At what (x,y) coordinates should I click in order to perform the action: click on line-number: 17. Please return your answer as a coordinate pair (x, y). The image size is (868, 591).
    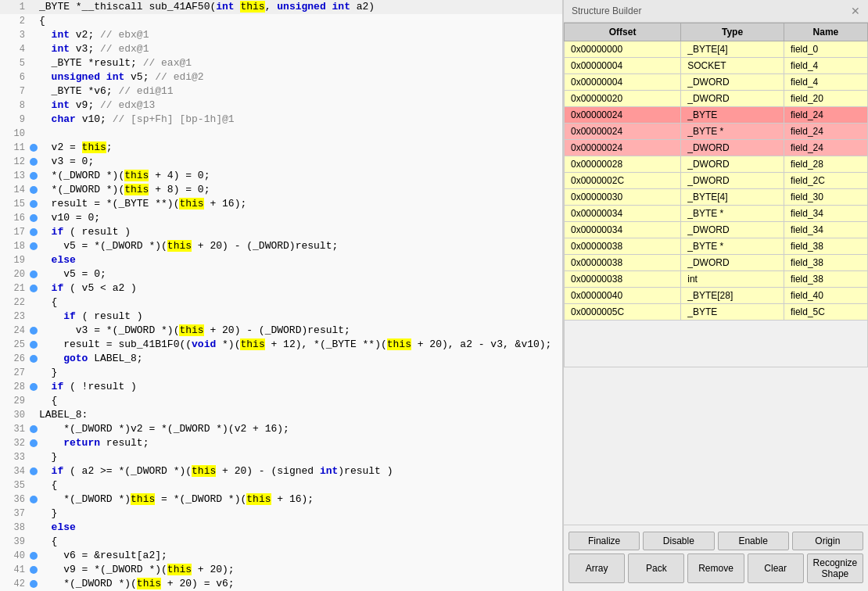
    Looking at the image, I should click on (14, 232).